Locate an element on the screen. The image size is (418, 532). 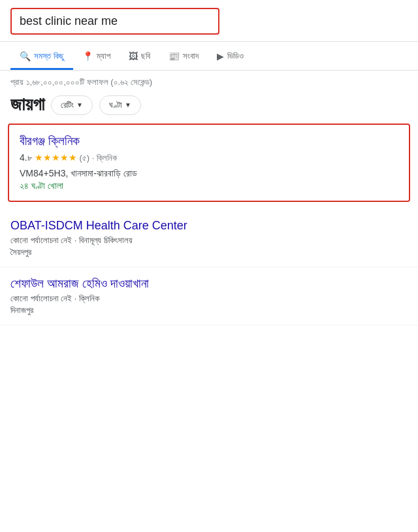
search-input is located at coordinates (115, 21).